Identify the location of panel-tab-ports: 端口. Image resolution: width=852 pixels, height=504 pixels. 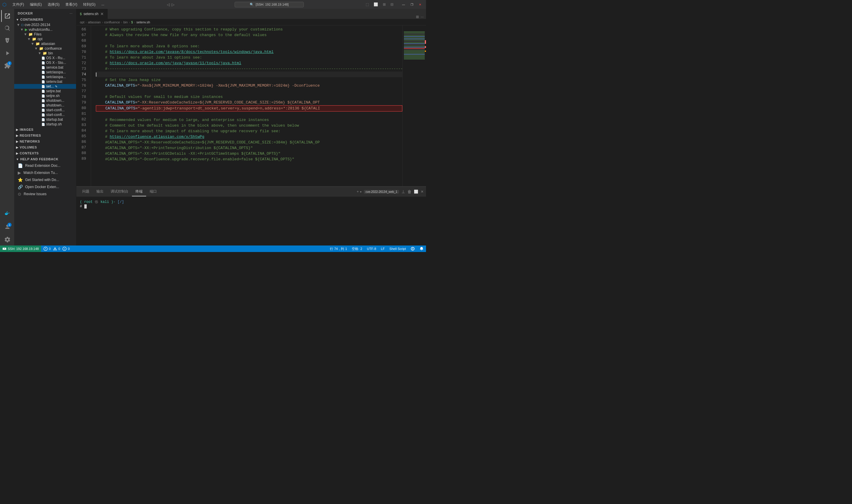
(153, 192).